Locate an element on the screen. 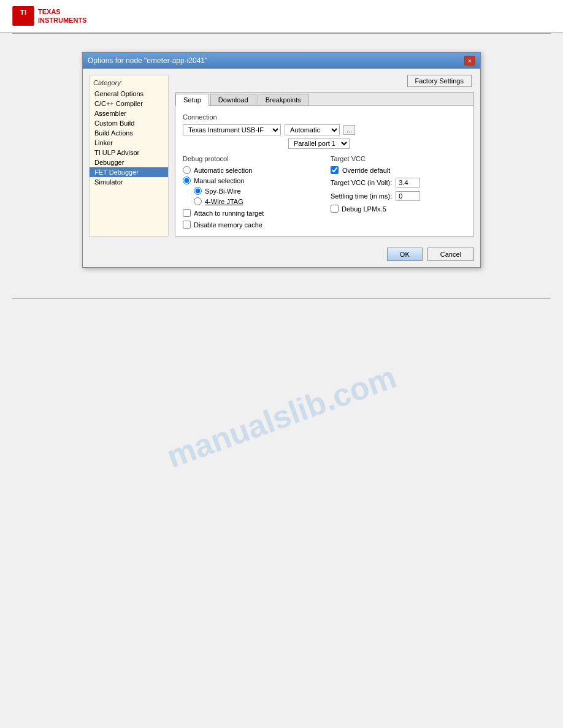 The height and width of the screenshot is (728, 563). factory-row: Factory Settings is located at coordinates (324, 81).